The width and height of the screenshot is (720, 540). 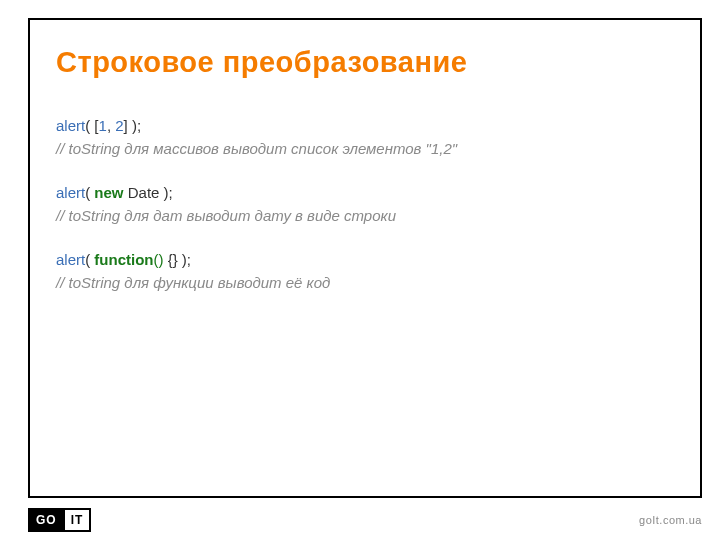 What do you see at coordinates (360, 519) in the screenshot?
I see `footer: GO IT goIt.com.ua` at bounding box center [360, 519].